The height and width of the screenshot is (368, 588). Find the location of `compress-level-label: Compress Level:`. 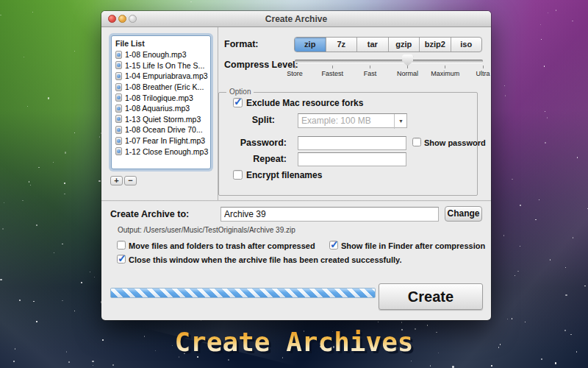

compress-level-label: Compress Level: is located at coordinates (262, 65).